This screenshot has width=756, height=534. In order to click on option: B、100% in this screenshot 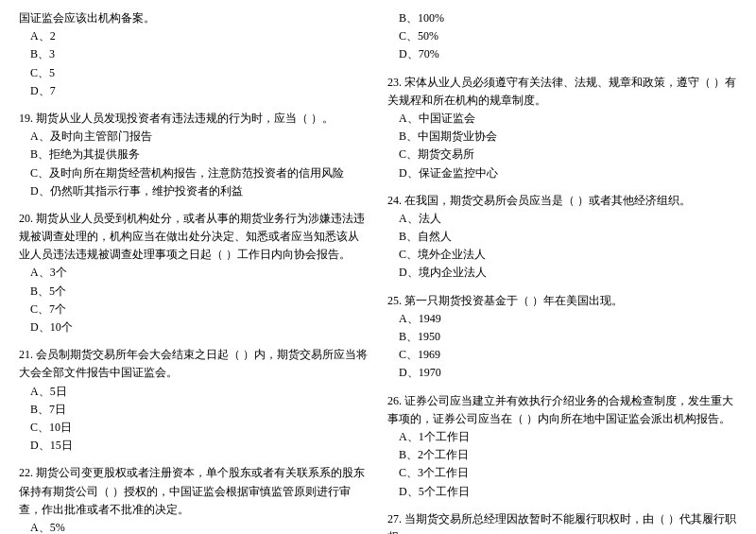, I will do `click(568, 19)`.